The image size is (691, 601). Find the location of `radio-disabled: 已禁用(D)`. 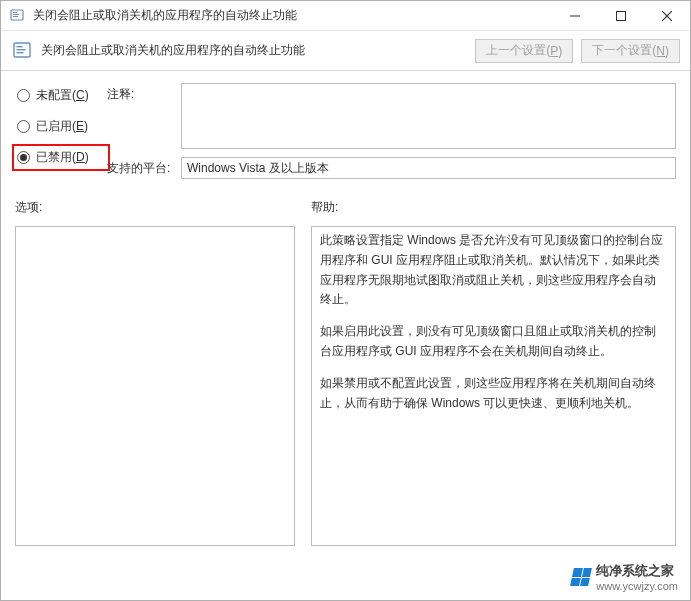

radio-disabled: 已禁用(D) is located at coordinates (61, 158).